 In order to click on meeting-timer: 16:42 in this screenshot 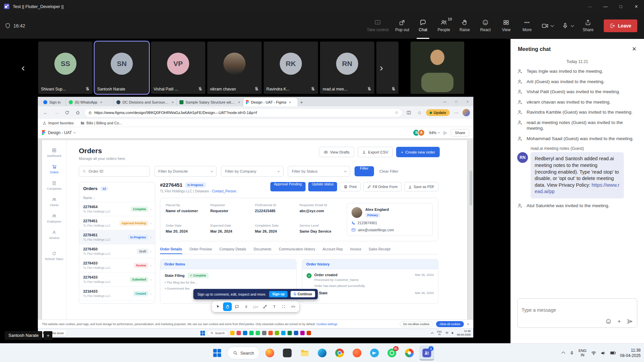, I will do `click(15, 26)`.